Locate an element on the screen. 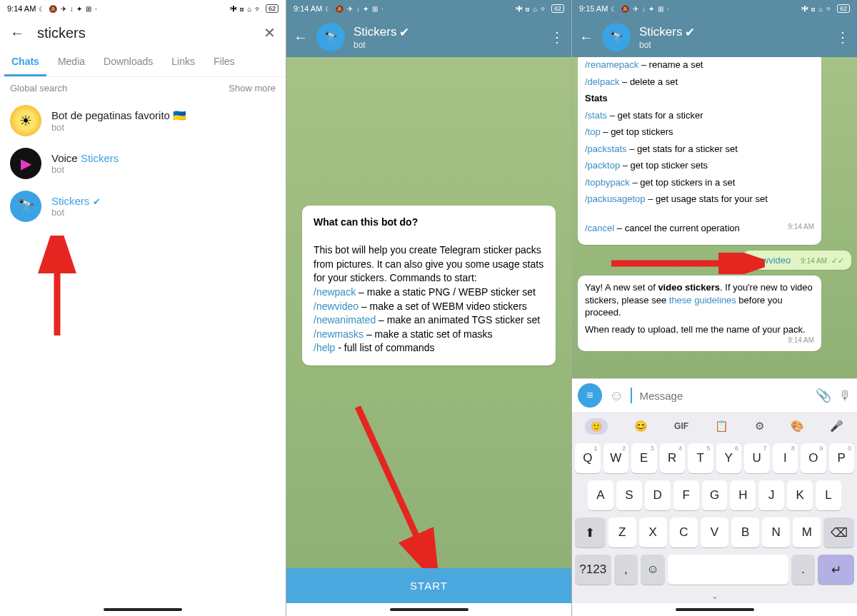 The image size is (857, 616). key-t: T5 is located at coordinates (701, 458).